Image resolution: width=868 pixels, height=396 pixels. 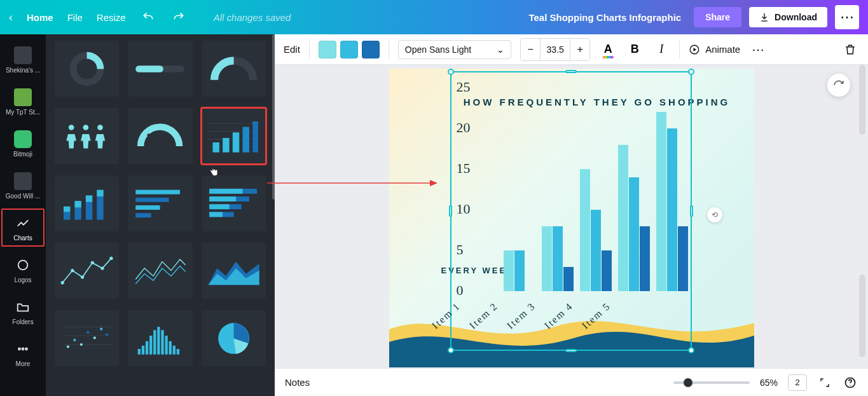 I want to click on resize-handle-se, so click(x=691, y=350).